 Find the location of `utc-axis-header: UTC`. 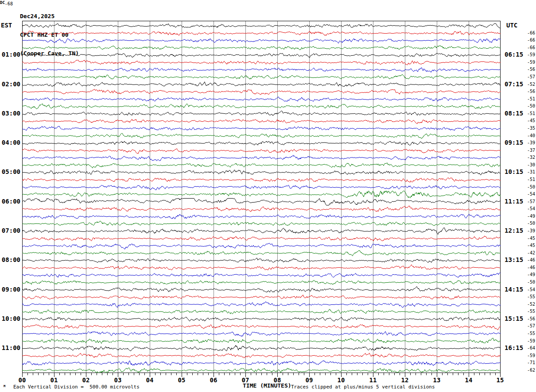

utc-axis-header: UTC is located at coordinates (512, 25).